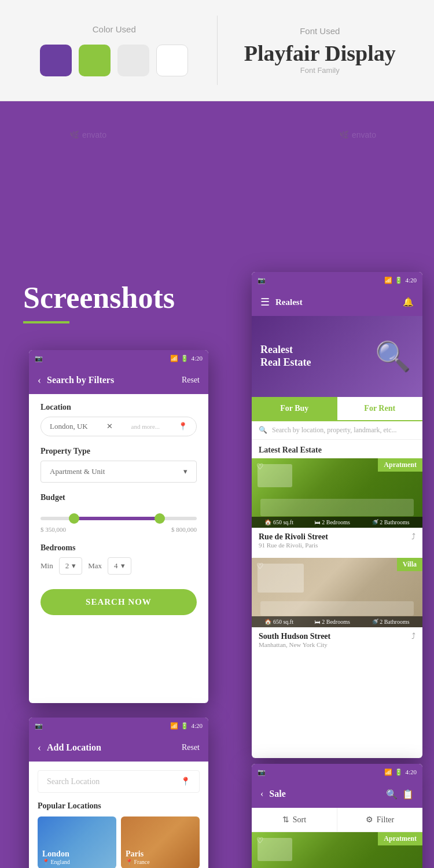 The width and height of the screenshot is (434, 868). I want to click on filter-icon: ⚙, so click(369, 819).